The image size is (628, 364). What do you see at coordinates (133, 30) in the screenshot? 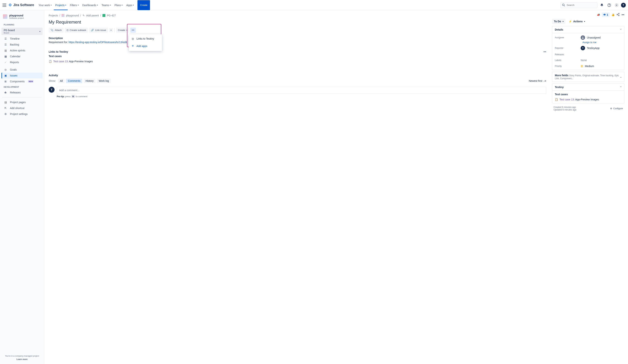
I see `more-actions-button: •••` at bounding box center [133, 30].